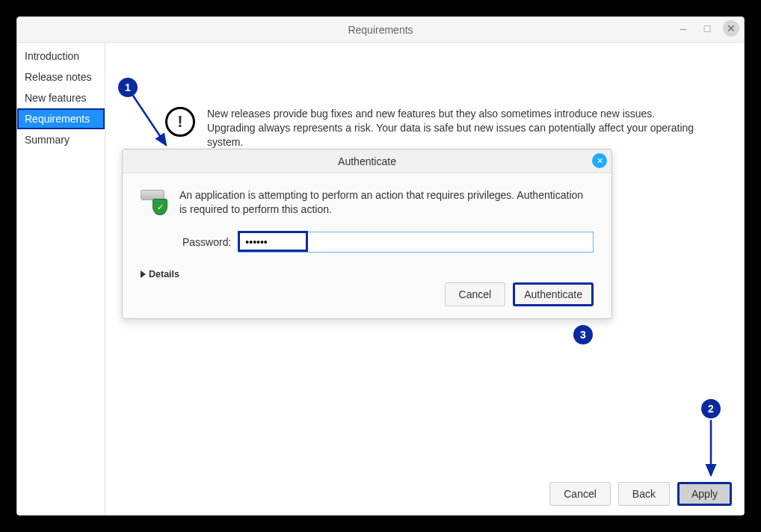  I want to click on password-input, so click(416, 242).